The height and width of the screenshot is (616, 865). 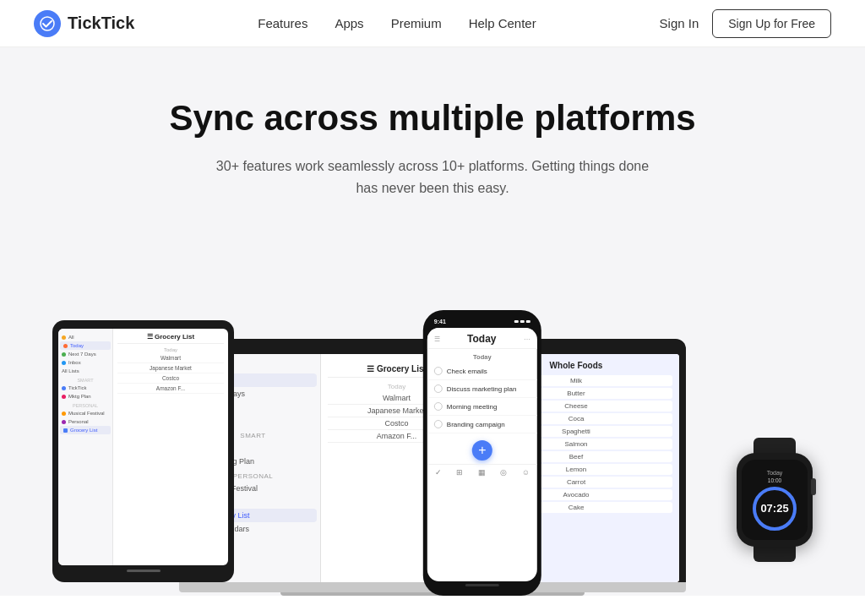 I want to click on signup-button: Sign Up for Free, so click(x=772, y=24).